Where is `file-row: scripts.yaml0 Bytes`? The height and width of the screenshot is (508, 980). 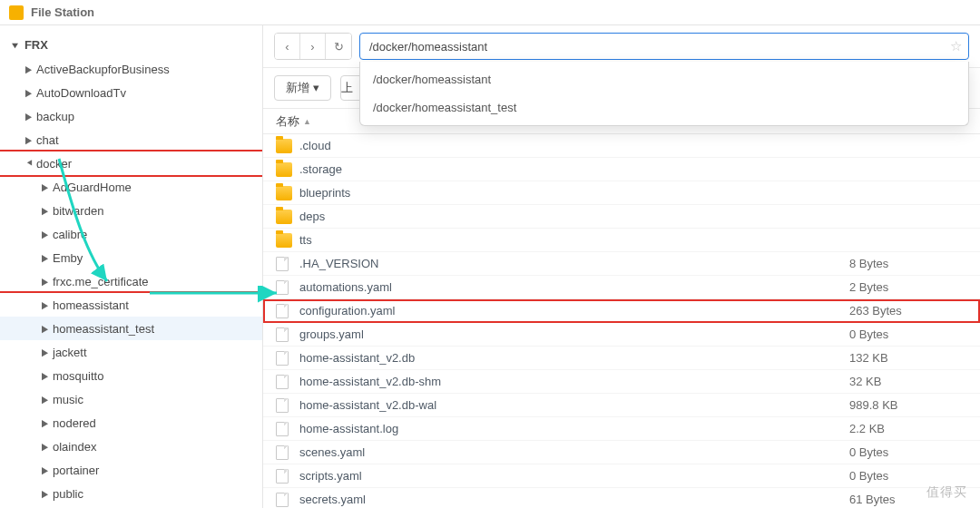 file-row: scripts.yaml0 Bytes is located at coordinates (622, 476).